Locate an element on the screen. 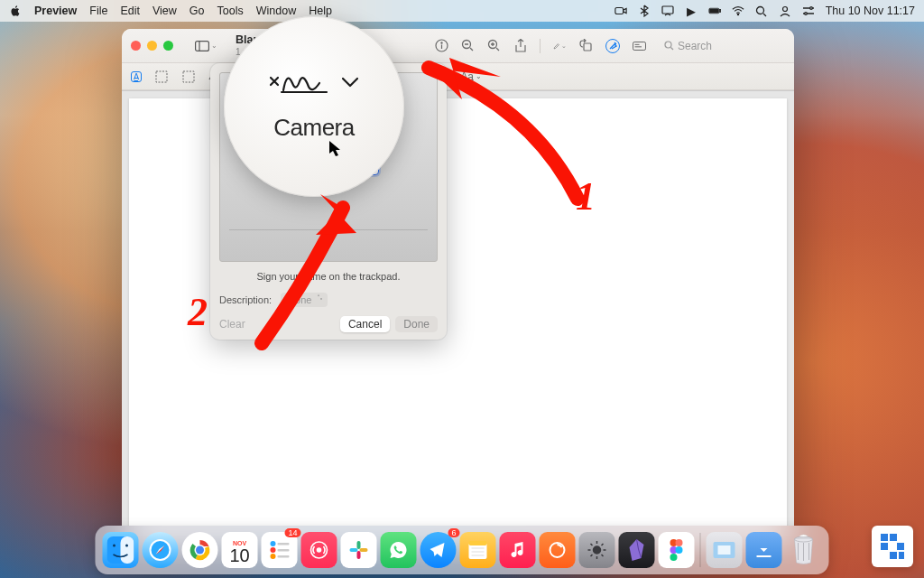 The height and width of the screenshot is (578, 924). form-fill-button is located at coordinates (639, 45).